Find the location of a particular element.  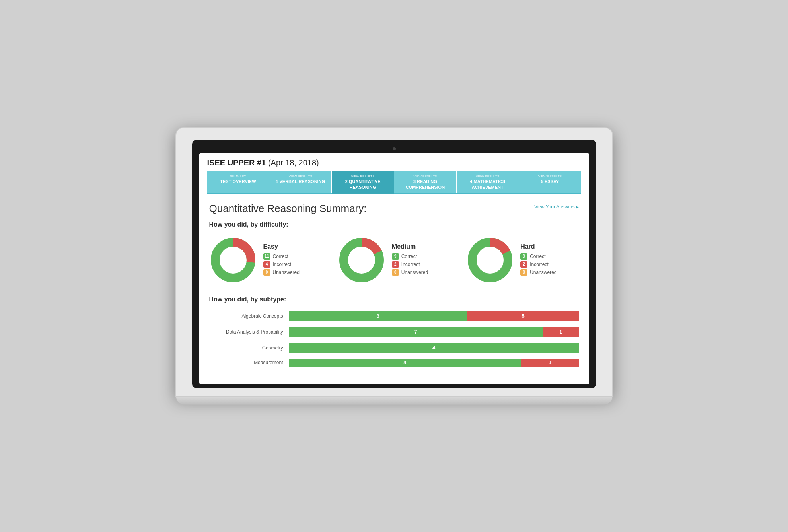

subtype-bar-geometry: 4 is located at coordinates (434, 348).